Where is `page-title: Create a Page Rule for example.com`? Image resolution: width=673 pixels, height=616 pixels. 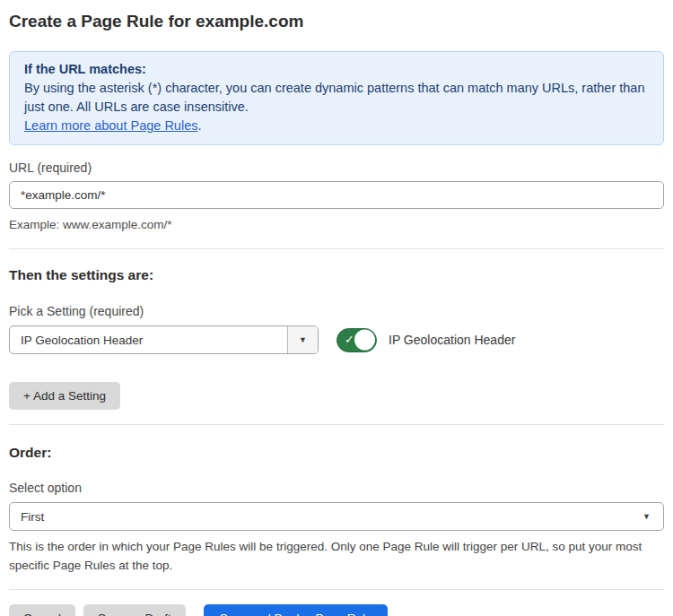
page-title: Create a Page Rule for example.com is located at coordinates (336, 22).